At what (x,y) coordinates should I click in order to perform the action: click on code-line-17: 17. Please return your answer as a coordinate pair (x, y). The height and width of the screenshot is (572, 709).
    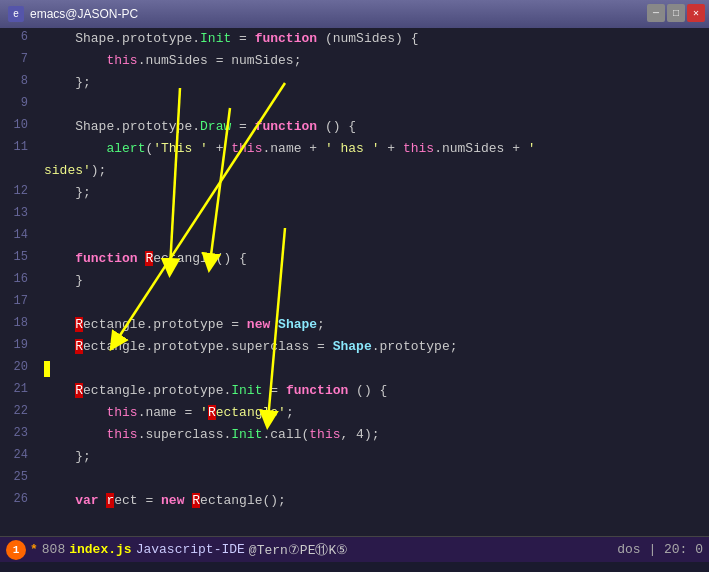
    Looking at the image, I should click on (354, 303).